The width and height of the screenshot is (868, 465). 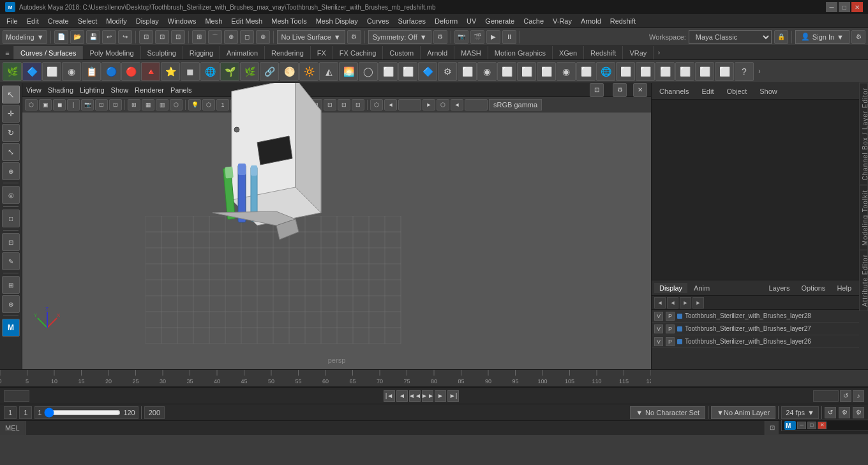 I want to click on shelf-icon-21: 🔷, so click(x=428, y=72).